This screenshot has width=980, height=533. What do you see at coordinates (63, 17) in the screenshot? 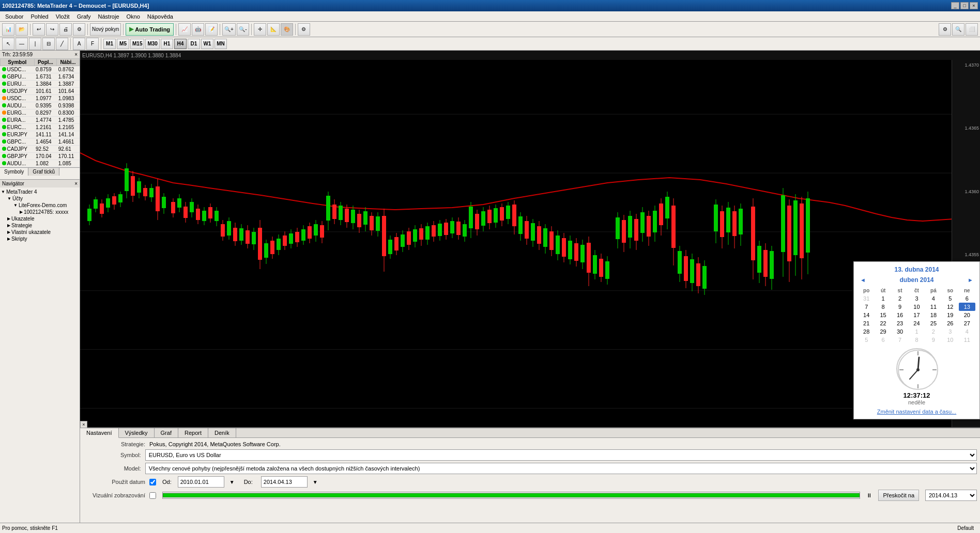
I see `menu-vlozit: Vložit` at bounding box center [63, 17].